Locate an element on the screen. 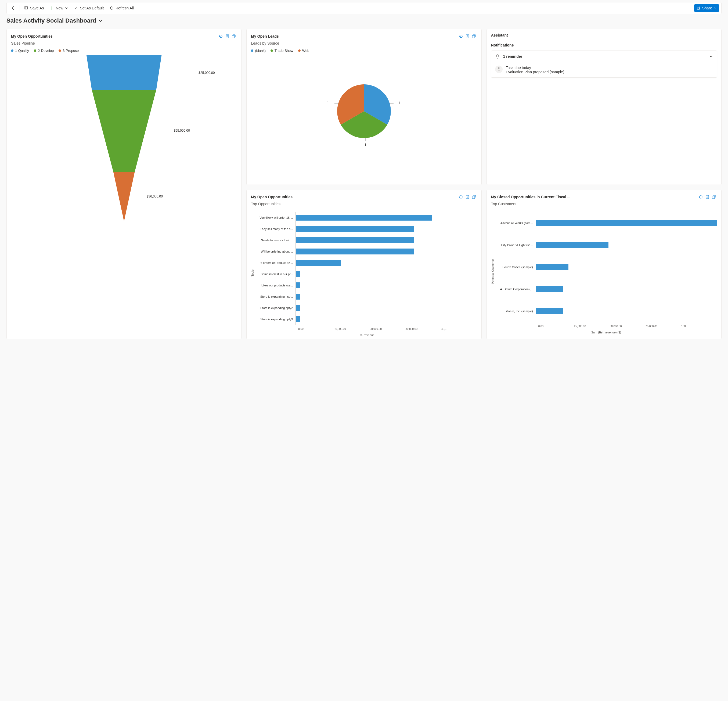 This screenshot has height=701, width=728. bar-label: Store is expanding opty2 is located at coordinates (276, 308).